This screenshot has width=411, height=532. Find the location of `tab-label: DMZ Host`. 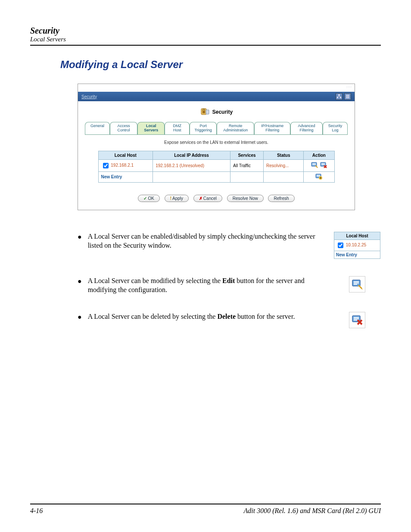

tab-label: DMZ Host is located at coordinates (177, 128).